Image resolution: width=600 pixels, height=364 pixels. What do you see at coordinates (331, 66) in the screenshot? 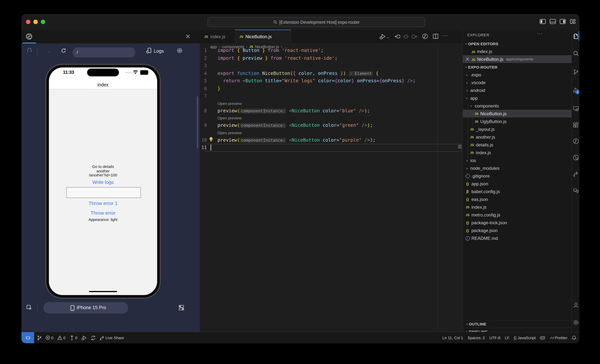
I see `code-line: 3` at bounding box center [331, 66].